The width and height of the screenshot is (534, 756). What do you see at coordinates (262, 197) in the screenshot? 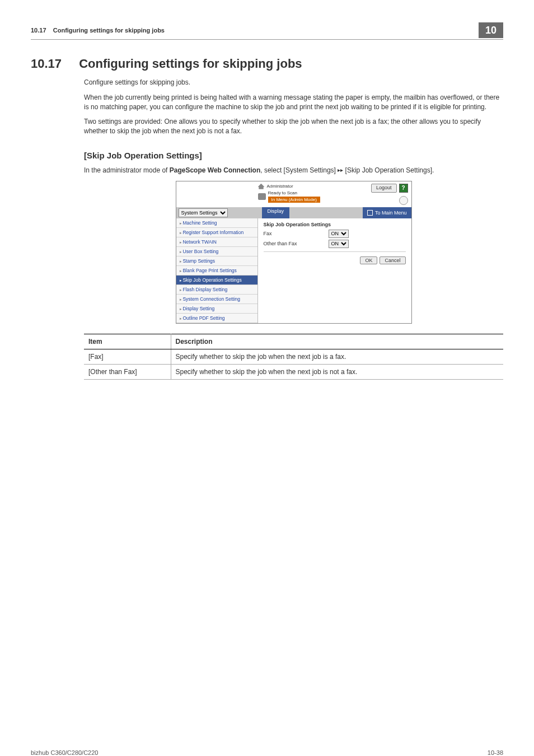
I see `printer-icon` at bounding box center [262, 197].